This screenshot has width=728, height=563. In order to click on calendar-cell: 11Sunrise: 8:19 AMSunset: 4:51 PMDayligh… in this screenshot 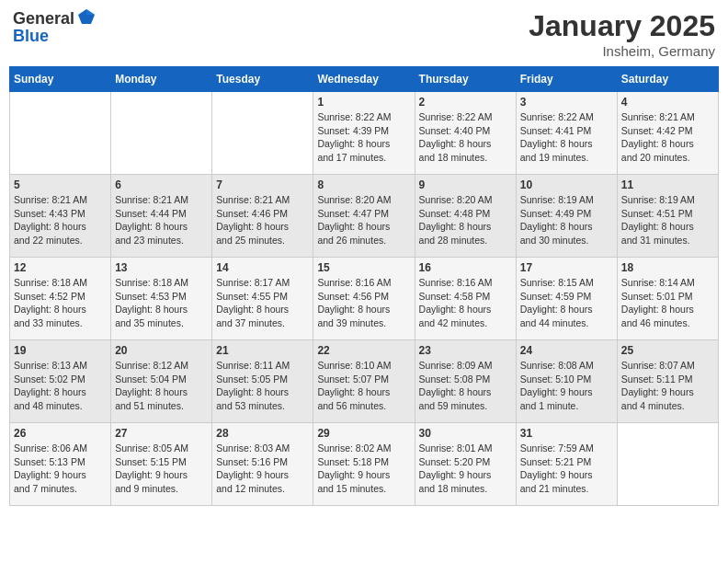, I will do `click(667, 216)`.